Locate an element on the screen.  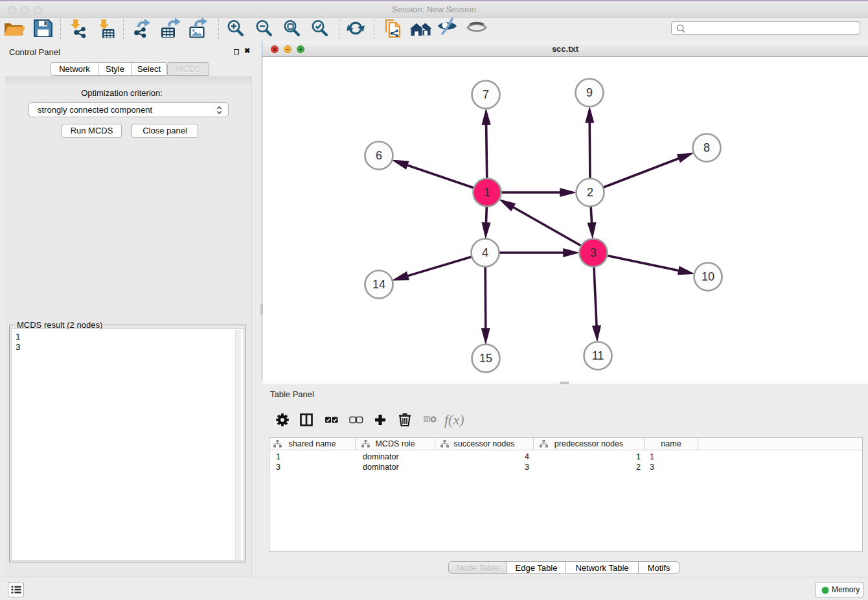
svg-text: 2 is located at coordinates (590, 192).